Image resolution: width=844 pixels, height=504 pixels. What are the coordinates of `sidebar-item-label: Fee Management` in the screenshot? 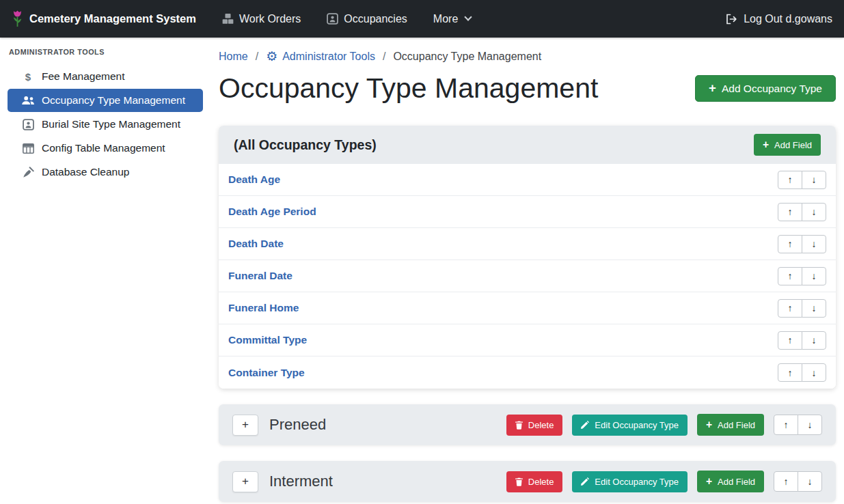 It's located at (83, 76).